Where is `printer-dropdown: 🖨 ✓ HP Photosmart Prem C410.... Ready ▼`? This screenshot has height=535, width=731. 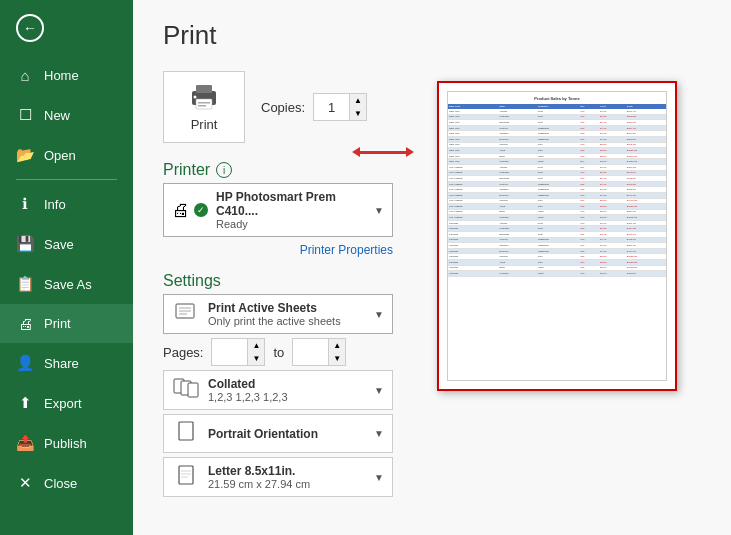 printer-dropdown: 🖨 ✓ HP Photosmart Prem C410.... Ready ▼ is located at coordinates (278, 210).